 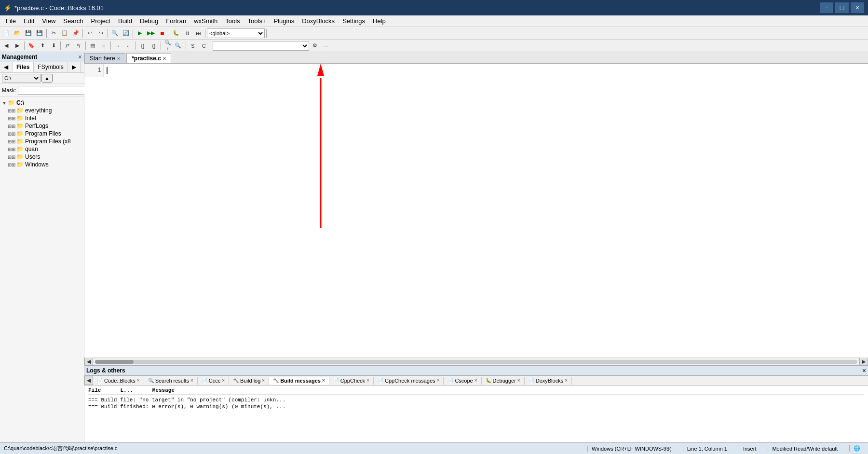 I want to click on tree-item-programfiles: ⊞⊞ 📁 Program Files, so click(x=42, y=134).